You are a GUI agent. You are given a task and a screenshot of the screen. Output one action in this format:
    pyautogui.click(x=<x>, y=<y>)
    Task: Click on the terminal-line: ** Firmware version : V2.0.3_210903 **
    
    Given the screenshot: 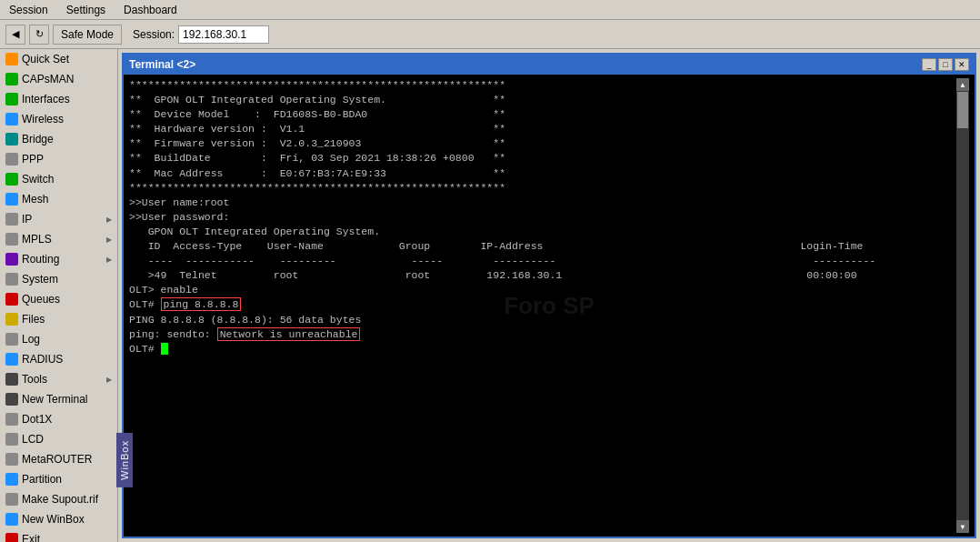 What is the action you would take?
    pyautogui.click(x=536, y=144)
    